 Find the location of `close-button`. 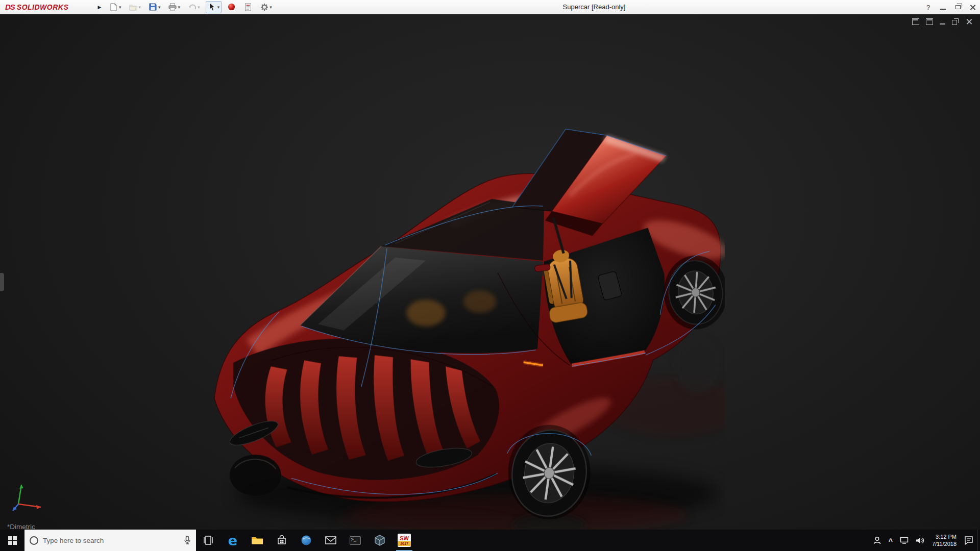

close-button is located at coordinates (973, 7).